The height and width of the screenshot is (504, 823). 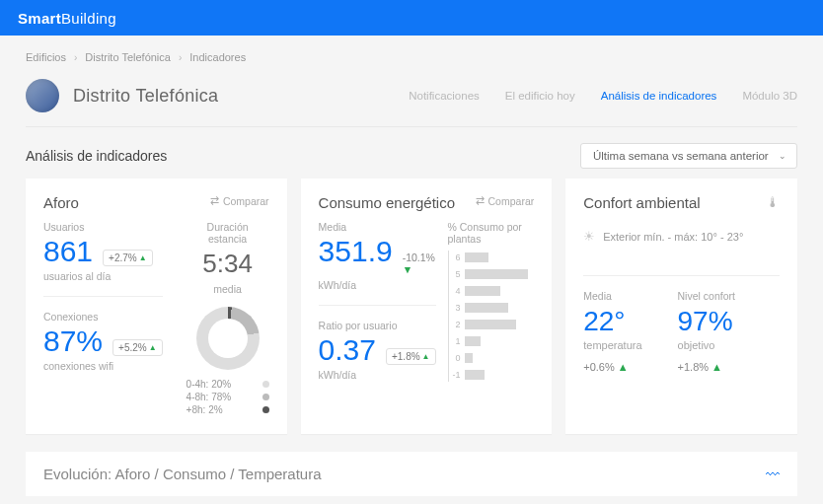 What do you see at coordinates (707, 367) in the screenshot?
I see `comfort-level-delta: +1.8% ▲` at bounding box center [707, 367].